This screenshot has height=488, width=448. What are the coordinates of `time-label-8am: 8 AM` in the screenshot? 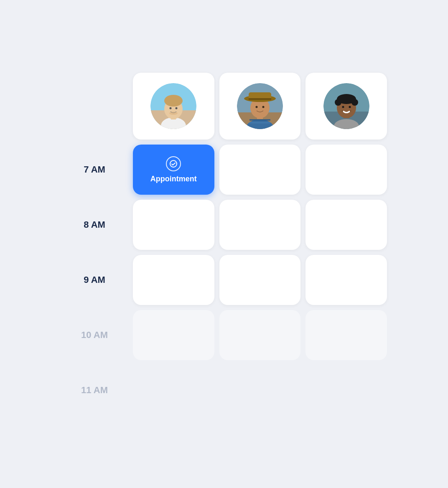 It's located at (94, 225).